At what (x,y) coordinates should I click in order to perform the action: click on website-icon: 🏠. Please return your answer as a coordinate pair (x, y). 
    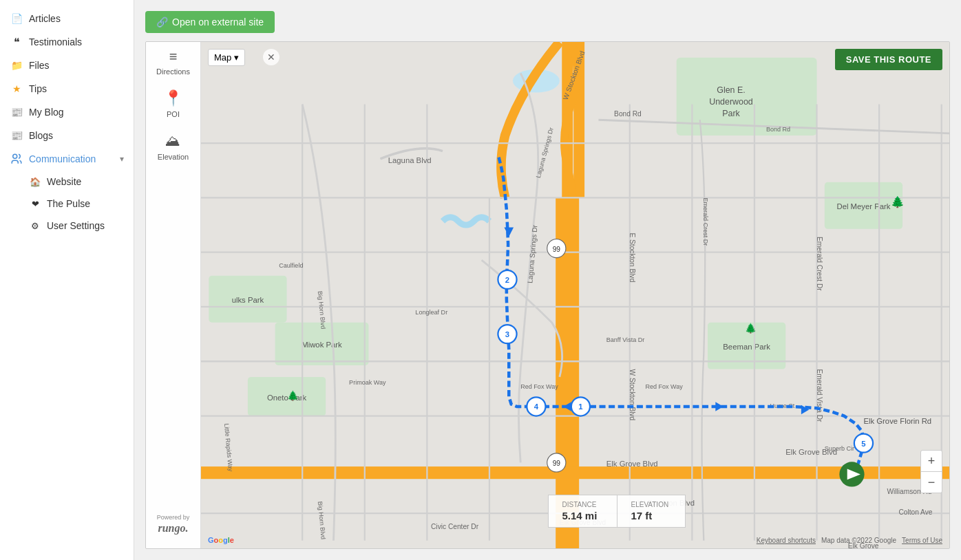
    Looking at the image, I should click on (35, 182).